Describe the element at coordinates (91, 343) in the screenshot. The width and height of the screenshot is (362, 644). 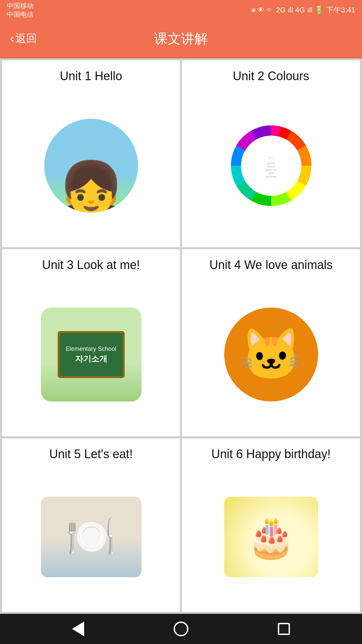
I see `unit-card-3: Unit 3 Look at me! Elementary School 자기소…` at that location.